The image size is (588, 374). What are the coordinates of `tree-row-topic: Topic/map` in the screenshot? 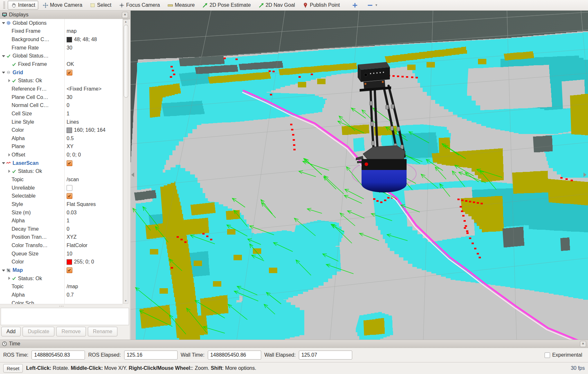 It's located at (61, 287).